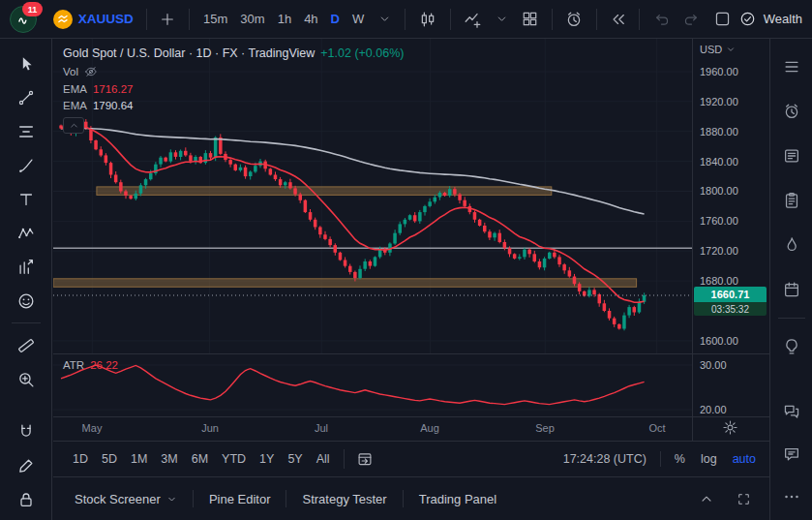 The width and height of the screenshot is (812, 520). Describe the element at coordinates (361, 459) in the screenshot. I see `go-to-date-button` at that location.